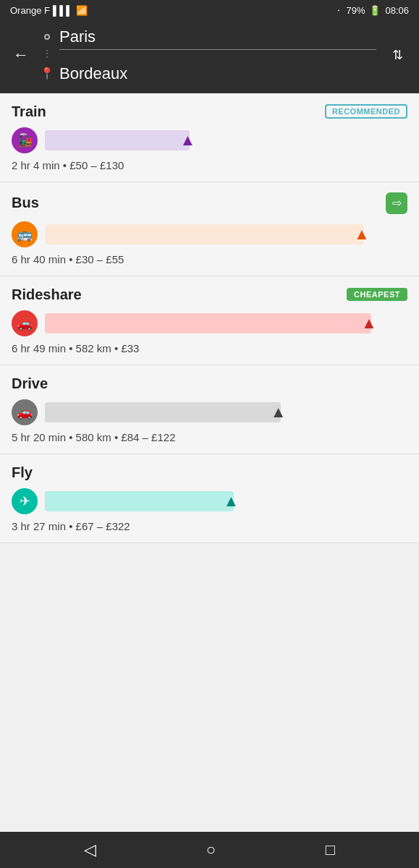 The image size is (419, 868). What do you see at coordinates (25, 234) in the screenshot?
I see `bus-icon-circle: 🚌` at bounding box center [25, 234].